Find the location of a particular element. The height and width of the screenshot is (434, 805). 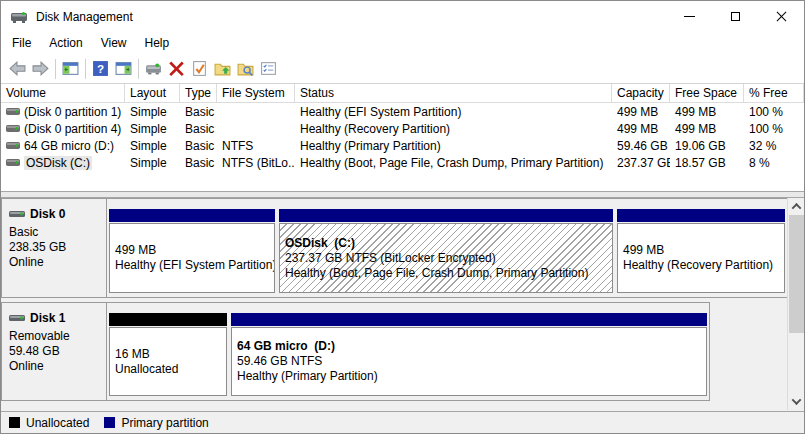

minimize-button is located at coordinates (689, 16).